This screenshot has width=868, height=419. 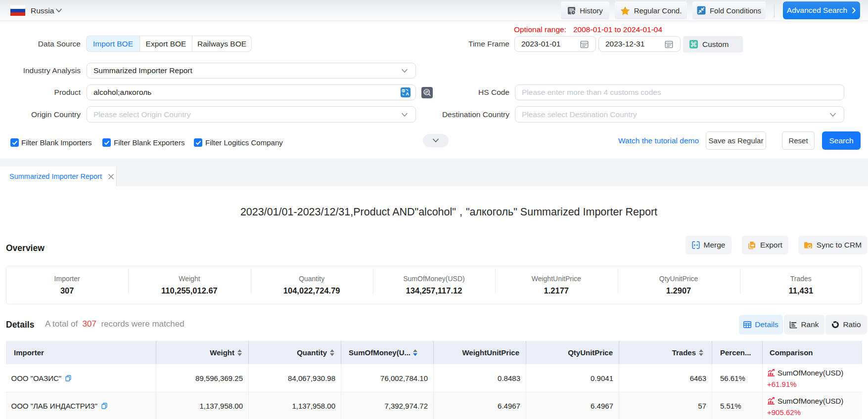 What do you see at coordinates (408, 94) in the screenshot?
I see `svg-text: A` at bounding box center [408, 94].